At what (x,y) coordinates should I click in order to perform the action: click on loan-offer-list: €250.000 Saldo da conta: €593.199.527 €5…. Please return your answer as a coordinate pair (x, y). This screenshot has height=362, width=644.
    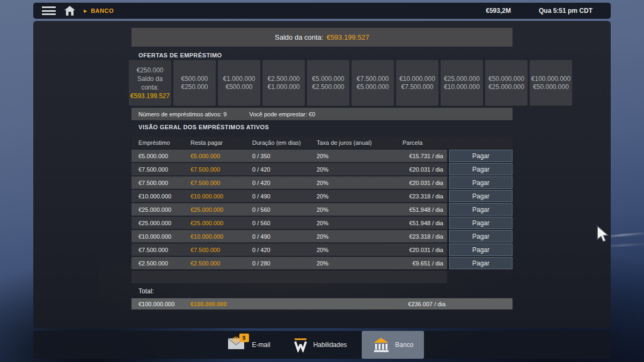
    Looking at the image, I should click on (350, 83).